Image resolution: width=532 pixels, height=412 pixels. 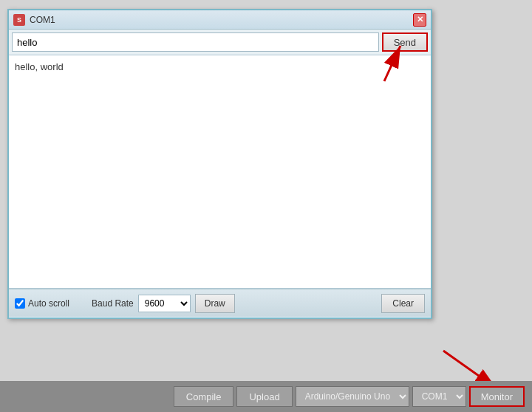 What do you see at coordinates (266, 396) in the screenshot?
I see `status-bar: Compile Upload Arduino/Genuino Uno COM1 …` at bounding box center [266, 396].